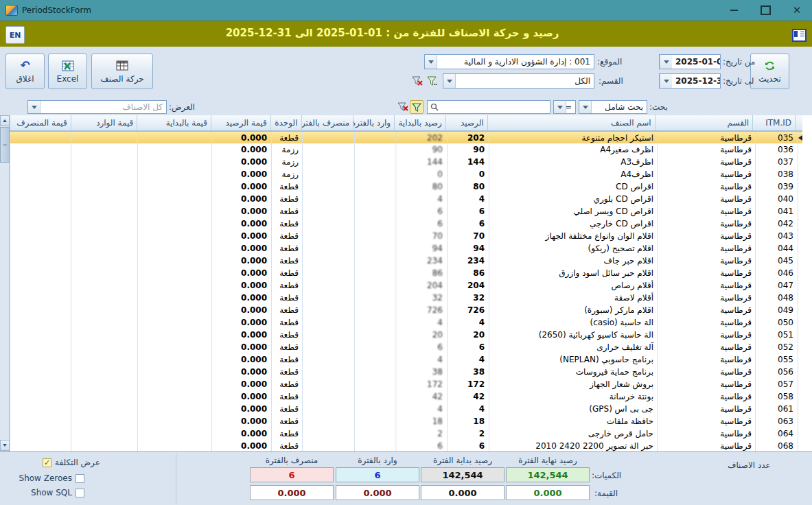 This screenshot has height=505, width=812. What do you see at coordinates (40, 123) in the screenshot?
I see `column-header-12: قيمة المنصرف` at bounding box center [40, 123].